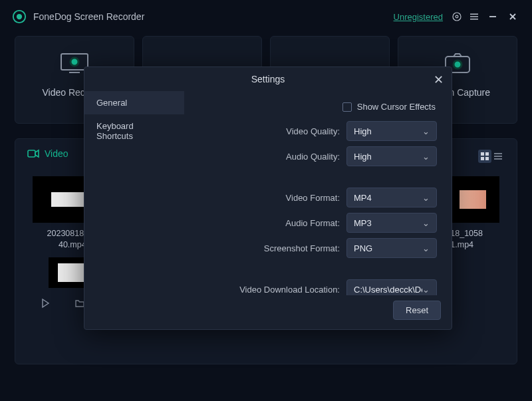 The height and width of the screenshot is (401, 532). Describe the element at coordinates (269, 79) in the screenshot. I see `settings-title: Settings` at that location.